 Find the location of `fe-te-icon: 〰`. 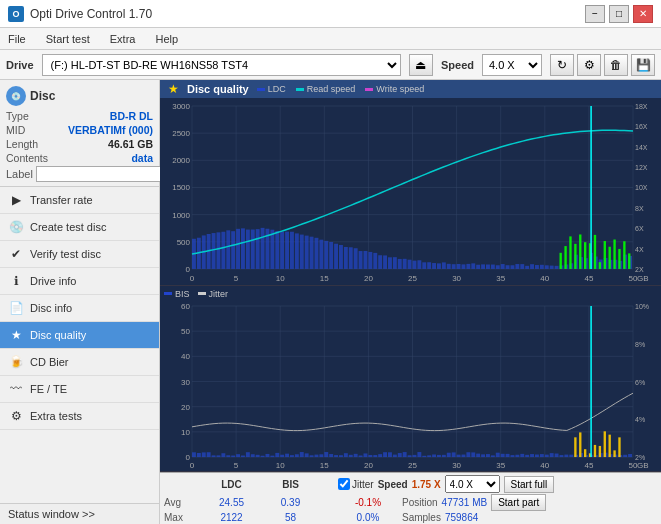

fe-te-icon: 〰 is located at coordinates (16, 389).